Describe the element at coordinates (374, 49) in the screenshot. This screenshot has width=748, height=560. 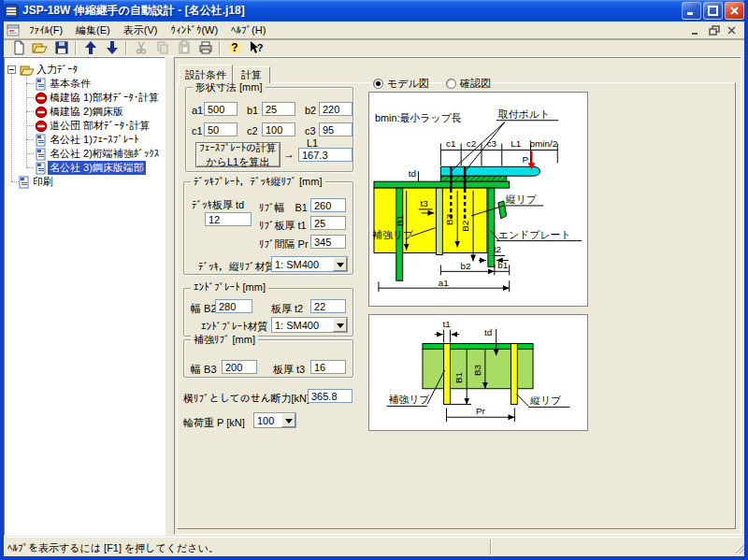
I see `toolbar: ? ?` at that location.